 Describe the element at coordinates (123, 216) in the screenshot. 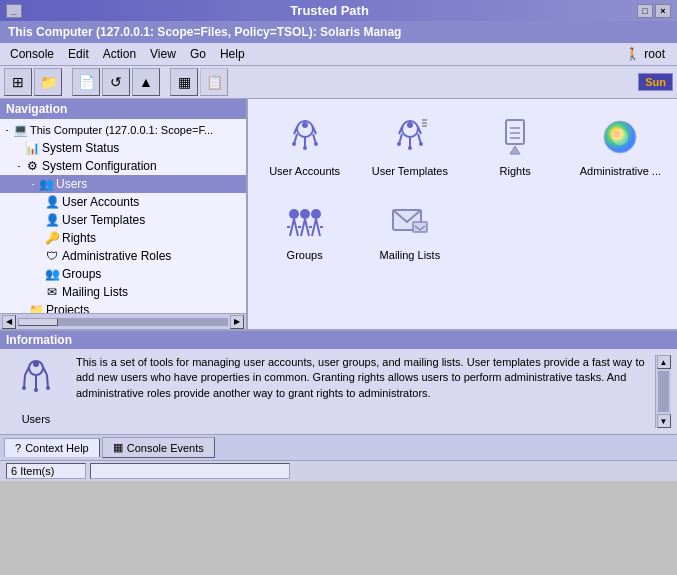

I see `nav-tree: - 💻 This Computer (127.0.0.1: Scope=F...…` at that location.